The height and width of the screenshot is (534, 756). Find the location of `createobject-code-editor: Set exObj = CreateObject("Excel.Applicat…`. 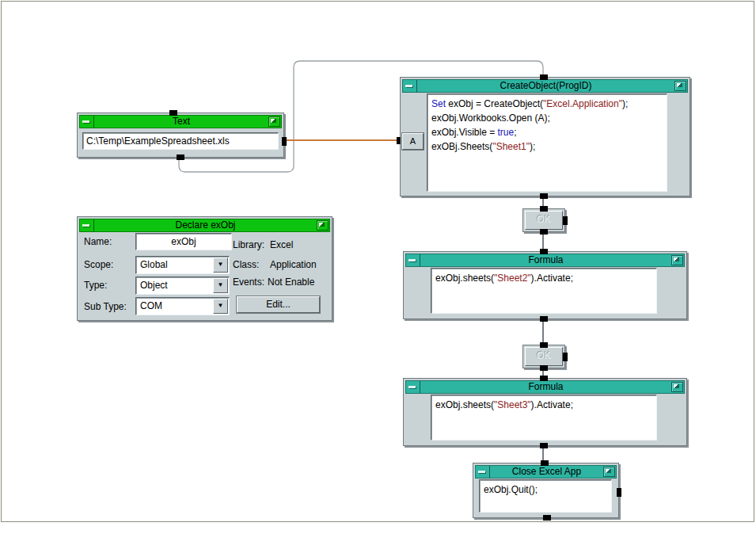

createobject-code-editor: Set exObj = CreateObject("Excel.Applicat… is located at coordinates (547, 143).